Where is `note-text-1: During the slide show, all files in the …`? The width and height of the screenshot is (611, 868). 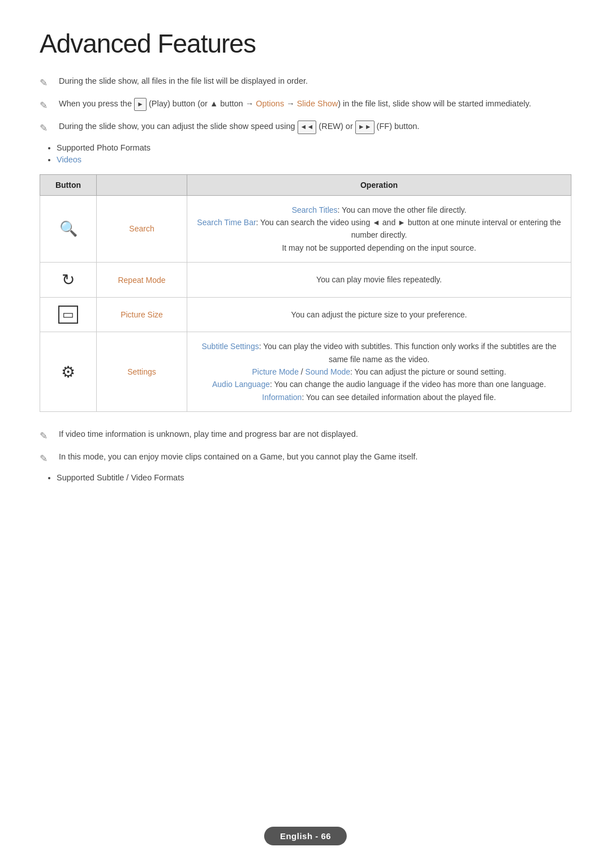
note-text-1: During the slide show, all files in the … is located at coordinates (315, 81).